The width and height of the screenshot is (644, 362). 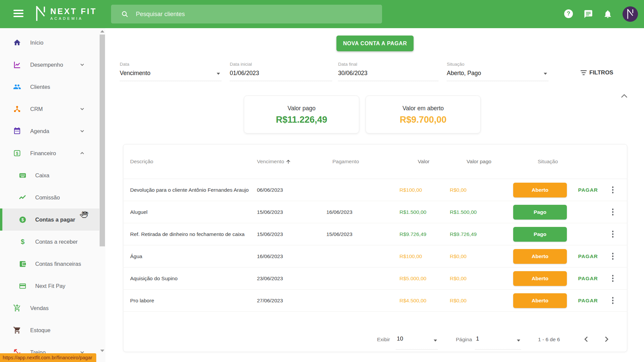 I want to click on previous-page-chevron-icon, so click(x=586, y=339).